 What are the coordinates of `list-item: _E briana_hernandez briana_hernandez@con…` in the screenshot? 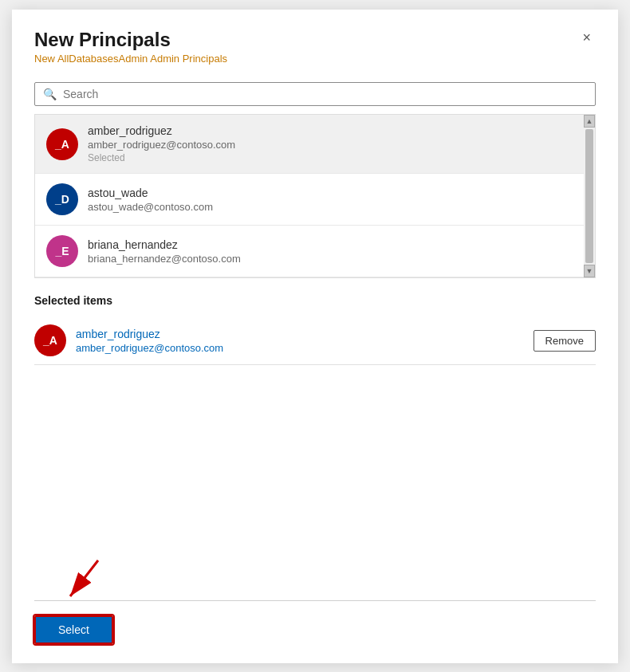 It's located at (315, 252).